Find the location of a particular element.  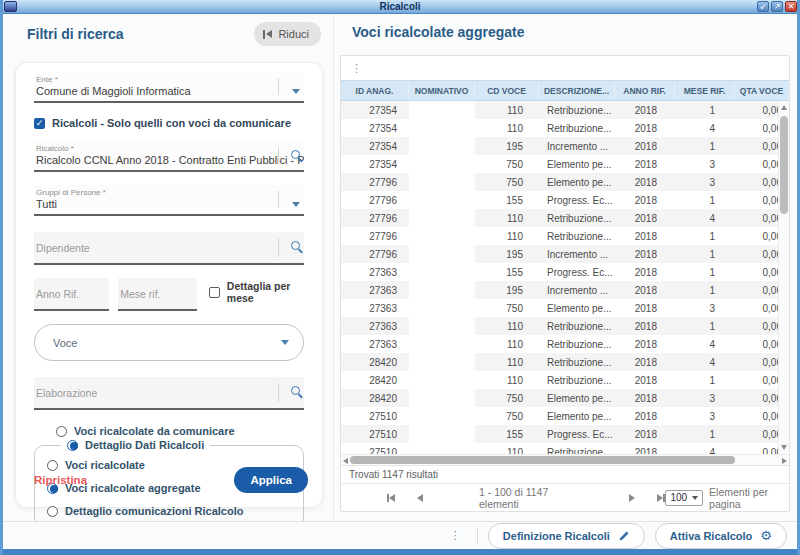

dipendente-field: Dipendente is located at coordinates (169, 248).